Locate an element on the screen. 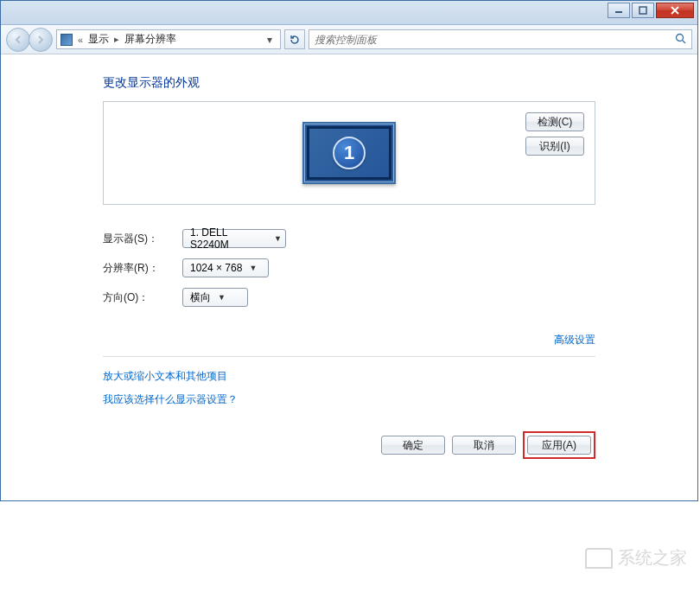 The height and width of the screenshot is (605, 700). resolution-label: 分辨率(R)： is located at coordinates (143, 268).